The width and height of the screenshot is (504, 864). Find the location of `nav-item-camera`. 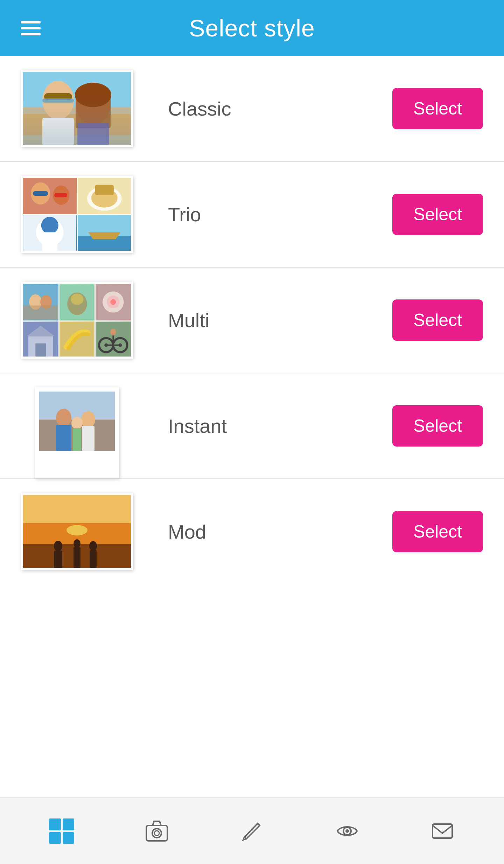

nav-item-camera is located at coordinates (157, 831).